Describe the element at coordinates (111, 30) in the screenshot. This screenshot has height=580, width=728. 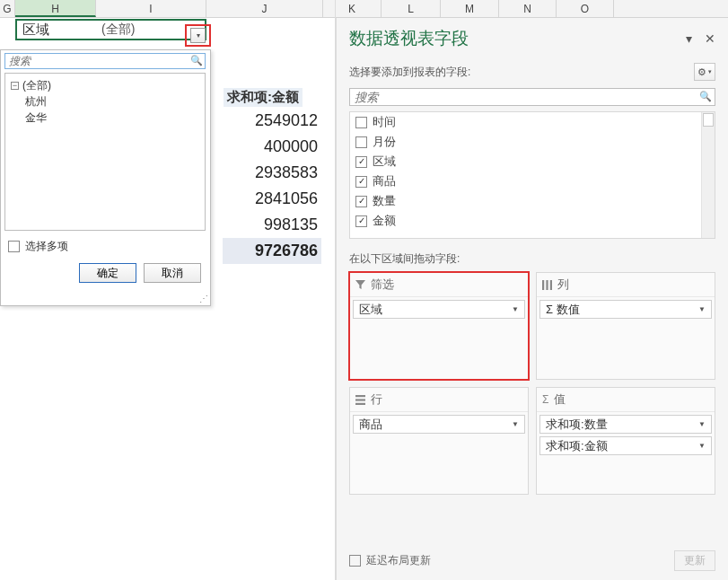
I see `filter-cell: 区域 (全部)` at that location.